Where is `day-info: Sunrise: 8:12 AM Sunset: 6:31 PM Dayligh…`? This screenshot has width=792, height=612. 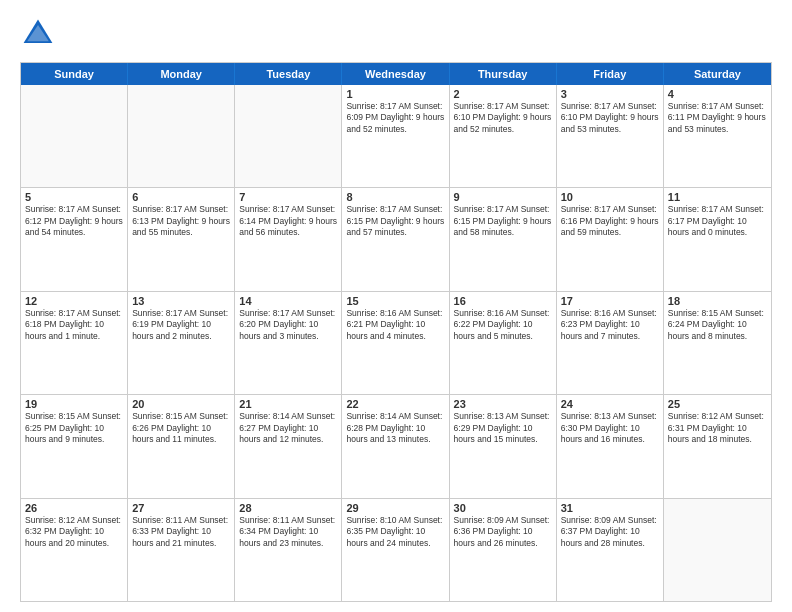 day-info: Sunrise: 8:12 AM Sunset: 6:31 PM Dayligh… is located at coordinates (718, 428).